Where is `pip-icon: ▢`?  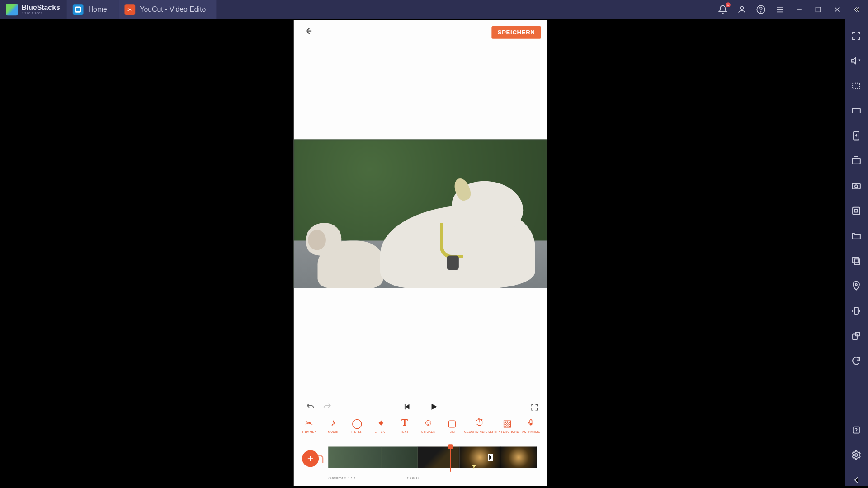
pip-icon: ▢ is located at coordinates (452, 423).